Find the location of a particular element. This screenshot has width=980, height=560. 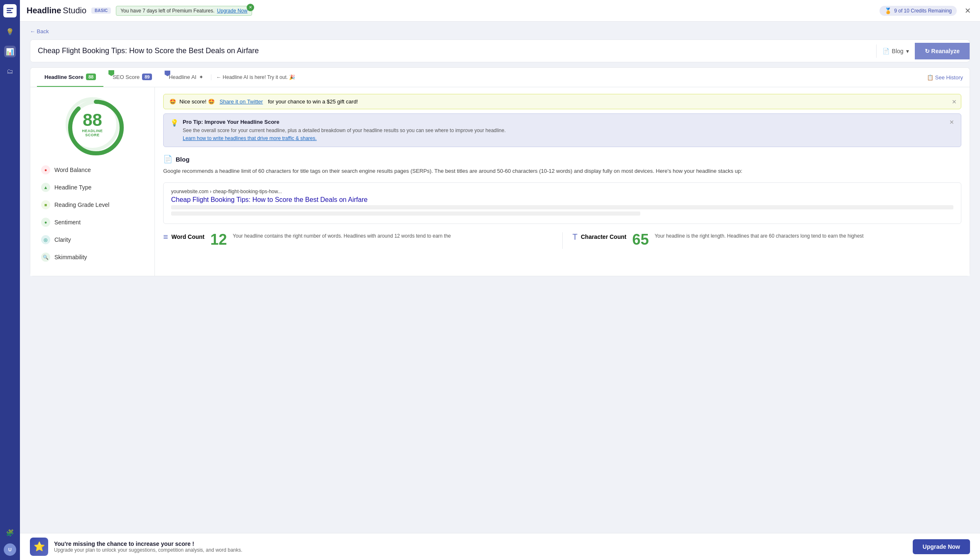

type-selector: 📄 Blog ▾ is located at coordinates (895, 51).